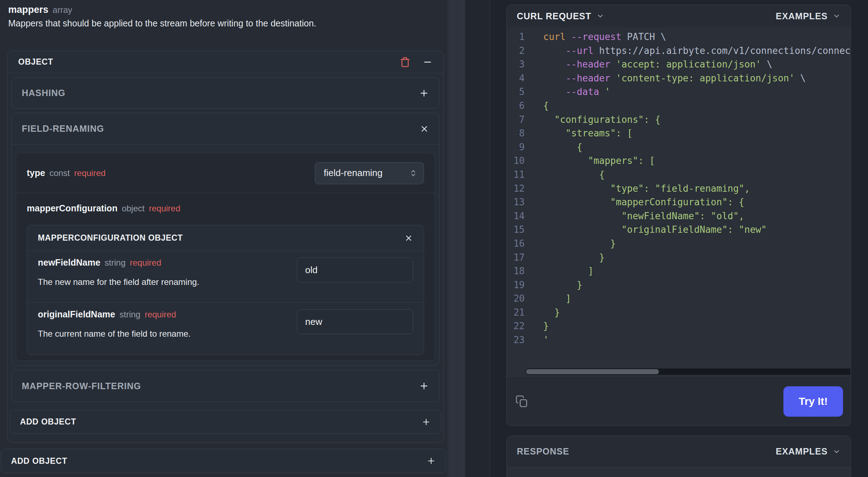 The width and height of the screenshot is (868, 477). Describe the element at coordinates (69, 263) in the screenshot. I see `field-name: newFieldName` at that location.